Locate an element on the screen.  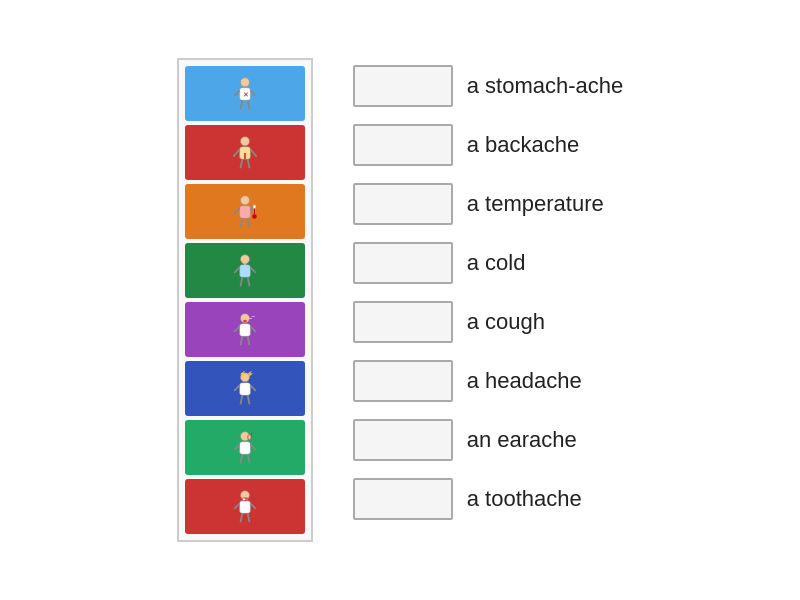
label-8: a toothache is located at coordinates (524, 499).